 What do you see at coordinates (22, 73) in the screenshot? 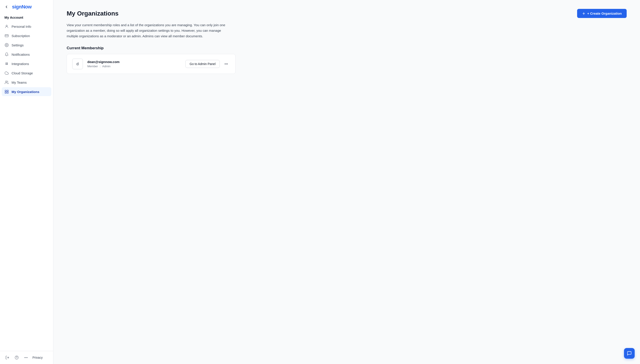
I see `nav-label-cloud-storage: Cloud Storage` at bounding box center [22, 73].